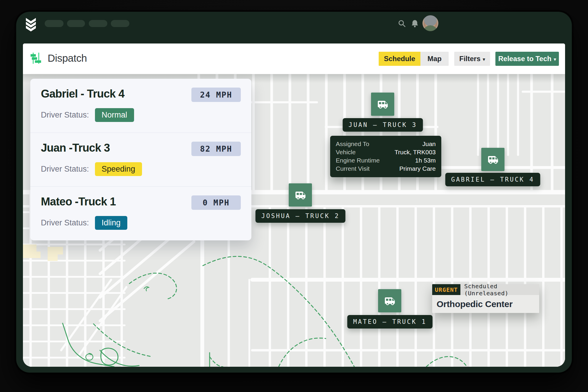 The width and height of the screenshot is (588, 392). What do you see at coordinates (430, 23) in the screenshot?
I see `user-avatar` at bounding box center [430, 23].